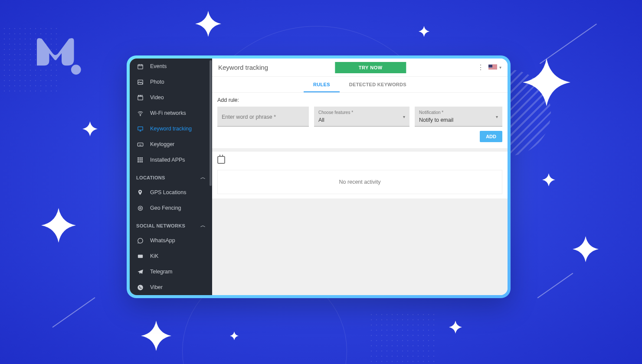  What do you see at coordinates (436, 120) in the screenshot?
I see `notification-value: Notify to email` at bounding box center [436, 120].